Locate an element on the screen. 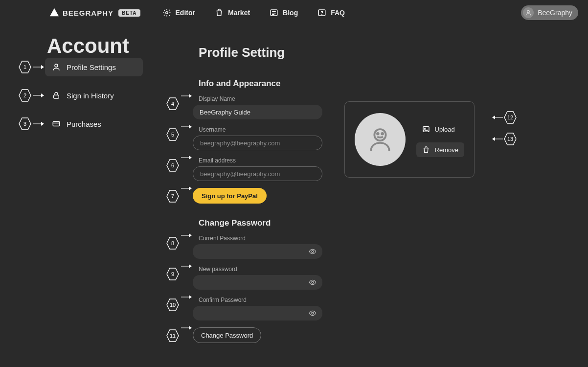 The width and height of the screenshot is (588, 367). email-label: Email address is located at coordinates (260, 161).